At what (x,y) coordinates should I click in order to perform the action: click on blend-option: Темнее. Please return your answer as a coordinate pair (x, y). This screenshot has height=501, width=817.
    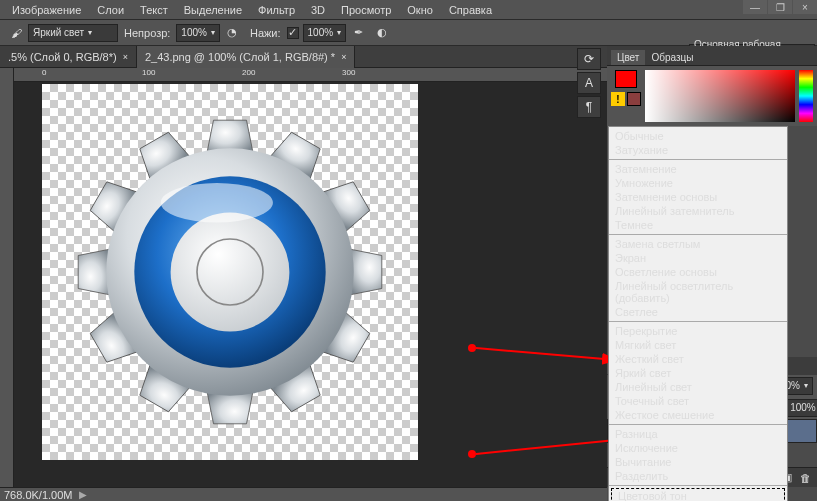
    Looking at the image, I should click on (698, 225).